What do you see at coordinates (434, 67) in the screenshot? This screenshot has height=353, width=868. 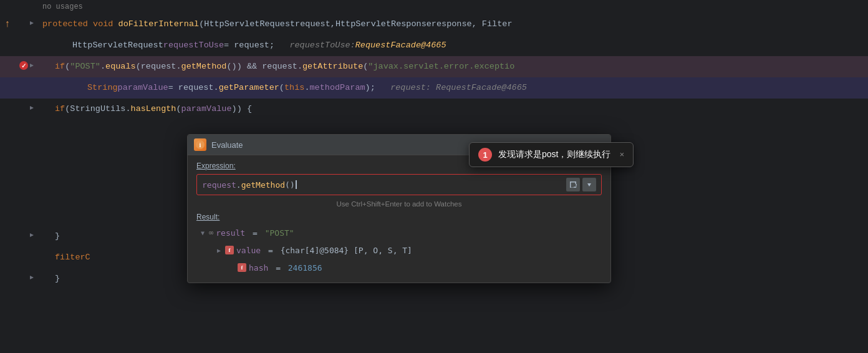 I see `line-if-post: ✓ if ( "POST" . equals (request. getMeth…` at bounding box center [434, 67].